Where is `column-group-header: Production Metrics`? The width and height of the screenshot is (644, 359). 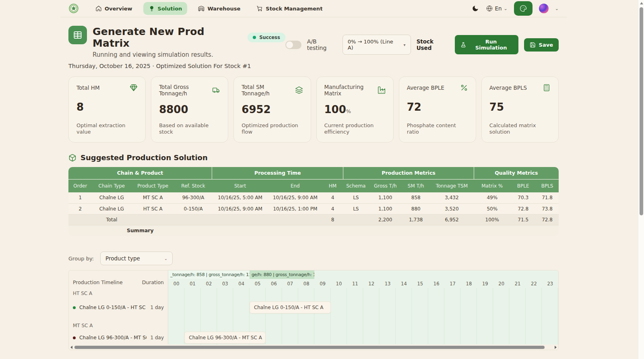
column-group-header: Production Metrics is located at coordinates (409, 173).